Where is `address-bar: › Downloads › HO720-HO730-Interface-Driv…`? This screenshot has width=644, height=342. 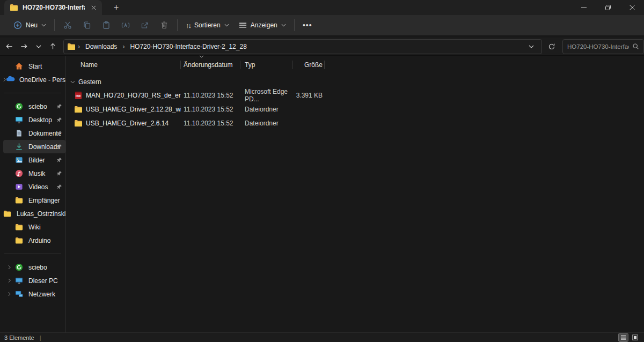
address-bar: › Downloads › HO720-HO730-Interface-Driv… is located at coordinates (303, 47).